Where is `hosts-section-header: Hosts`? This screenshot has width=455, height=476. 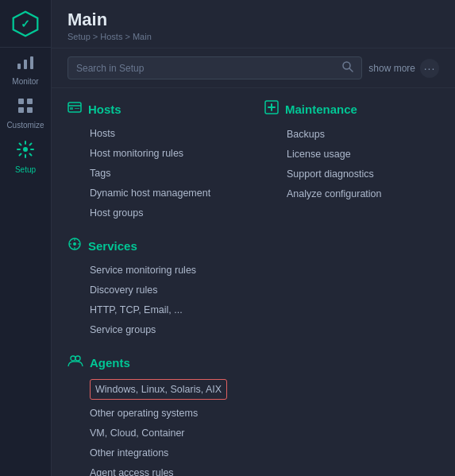
hosts-section-header: Hosts is located at coordinates (154, 109).